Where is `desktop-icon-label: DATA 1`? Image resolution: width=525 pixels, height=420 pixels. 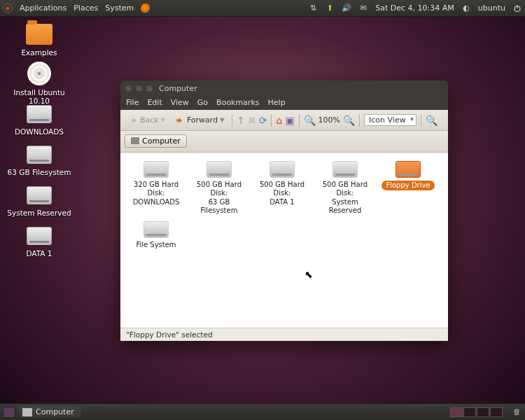
desktop-icon-label: DATA 1 is located at coordinates (39, 253).